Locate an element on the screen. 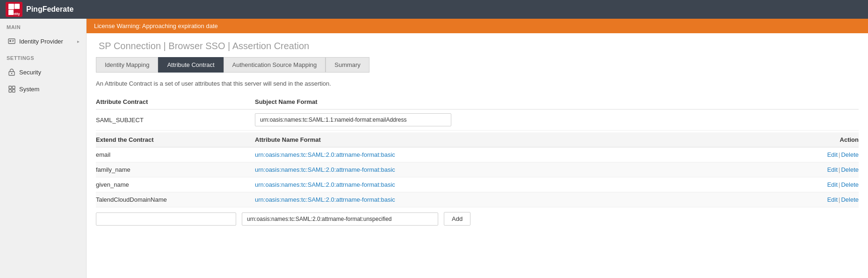 Image resolution: width=868 pixels, height=278 pixels. sidebar-item-identity-provider: Identity Provider ▸ is located at coordinates (43, 41).